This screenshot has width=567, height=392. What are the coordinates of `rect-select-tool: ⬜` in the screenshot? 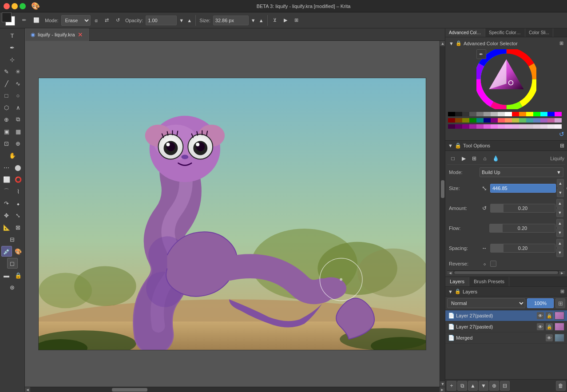 It's located at (7, 179).